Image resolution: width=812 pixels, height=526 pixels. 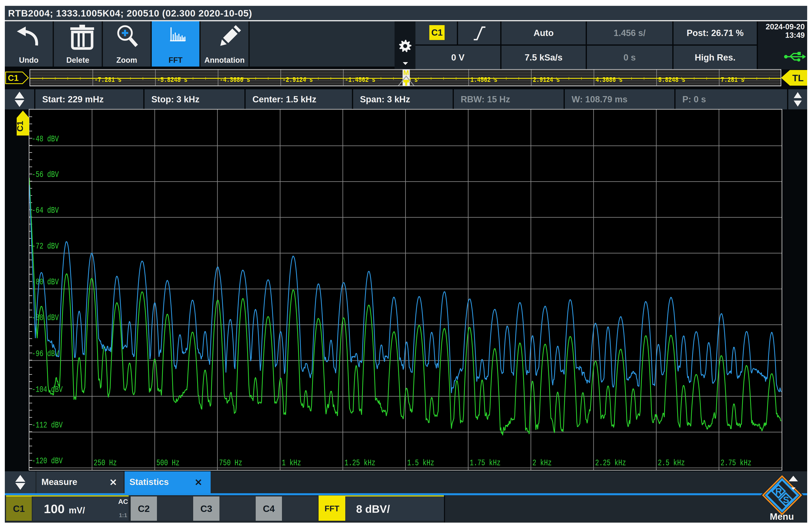 What do you see at coordinates (45, 354) in the screenshot?
I see `svg-text: -96 dBV` at bounding box center [45, 354].